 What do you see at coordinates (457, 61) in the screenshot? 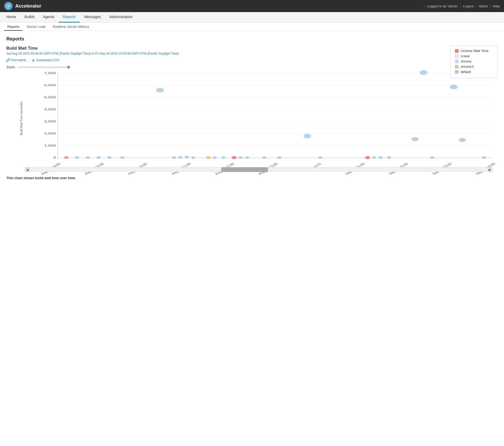
I see `legend-color-chronic` at bounding box center [457, 61].